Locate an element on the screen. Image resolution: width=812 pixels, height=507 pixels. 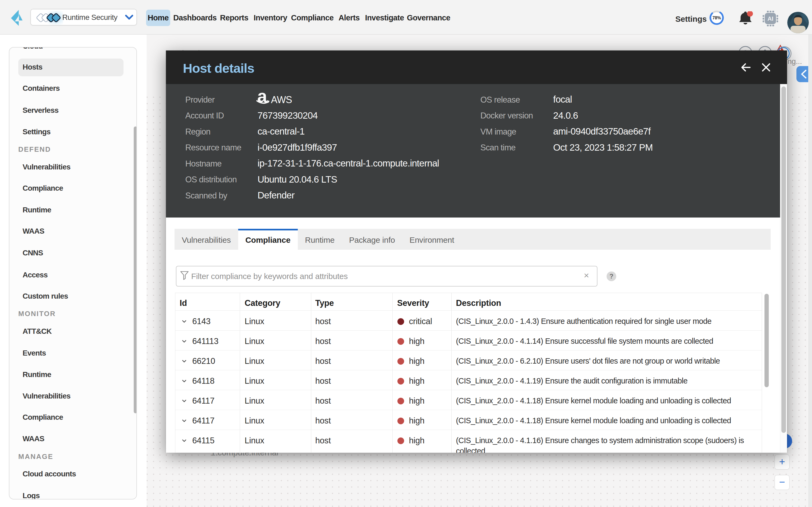
svg-text: AI is located at coordinates (770, 19).